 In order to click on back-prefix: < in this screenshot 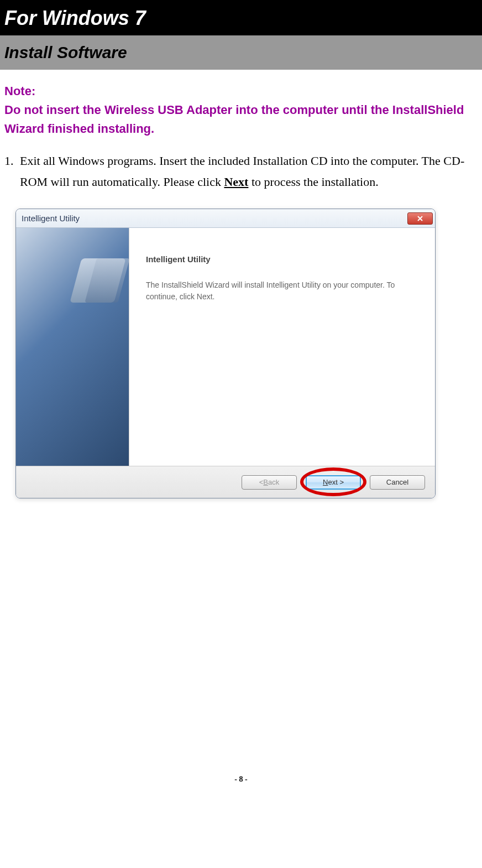, I will do `click(261, 482)`.